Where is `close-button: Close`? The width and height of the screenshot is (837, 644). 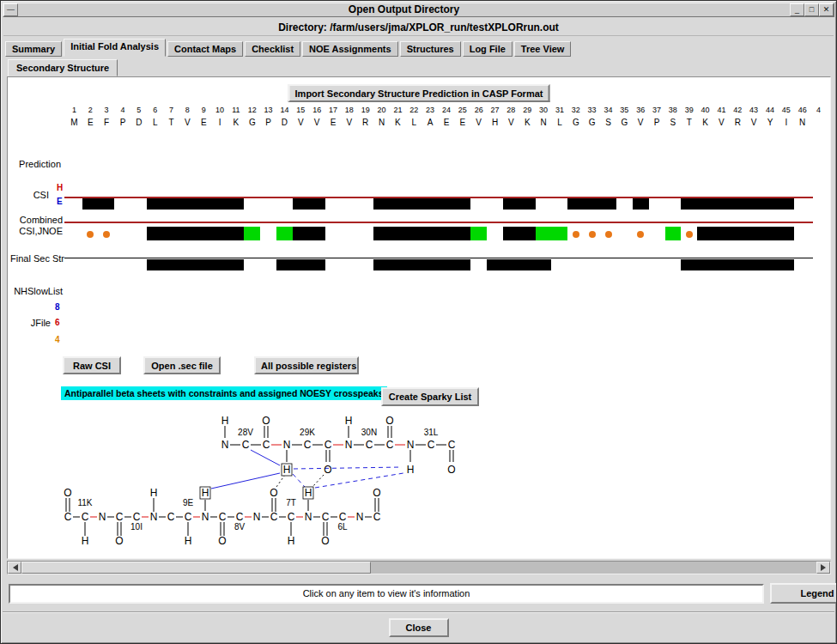
close-button: Close is located at coordinates (419, 628).